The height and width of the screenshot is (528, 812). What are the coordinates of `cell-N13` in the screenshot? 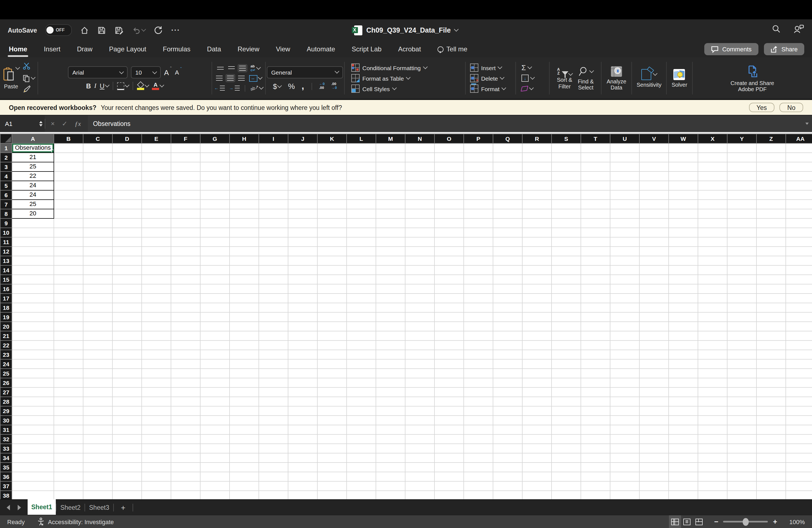 It's located at (420, 261).